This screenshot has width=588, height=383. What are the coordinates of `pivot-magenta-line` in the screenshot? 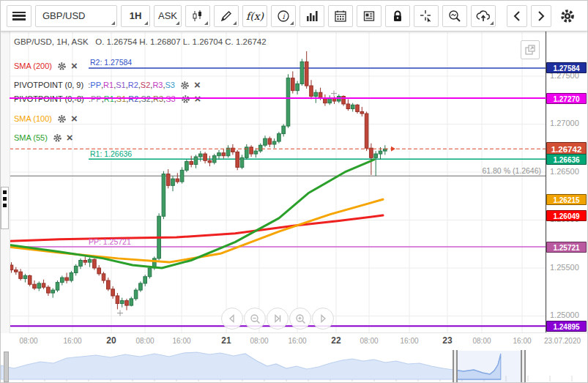 It's located at (278, 98).